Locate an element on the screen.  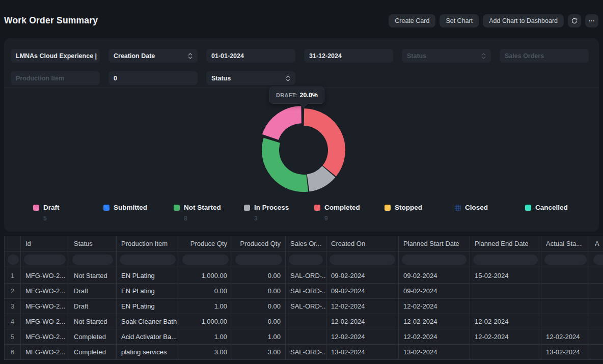
cell-production-item: Acid Activator Ba... is located at coordinates (148, 337).